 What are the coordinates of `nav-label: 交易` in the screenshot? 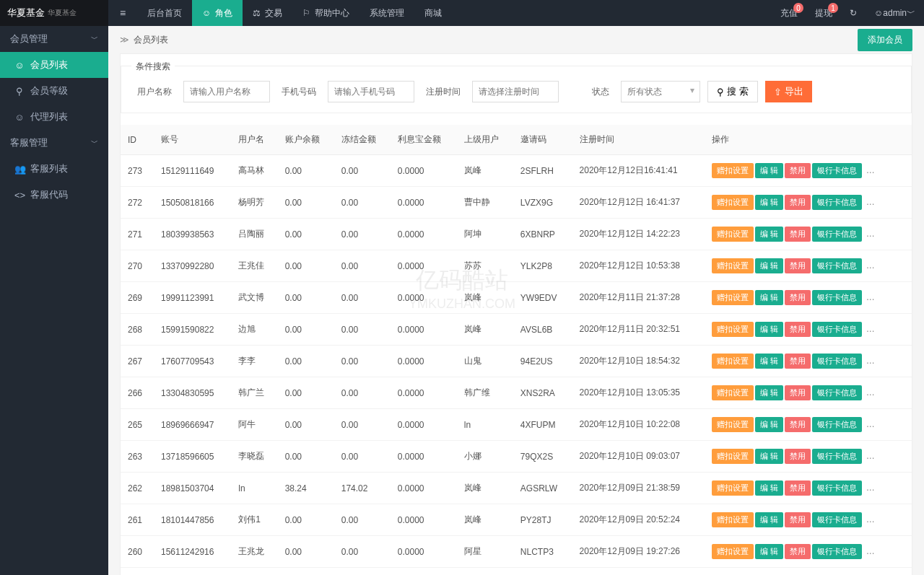 It's located at (274, 13).